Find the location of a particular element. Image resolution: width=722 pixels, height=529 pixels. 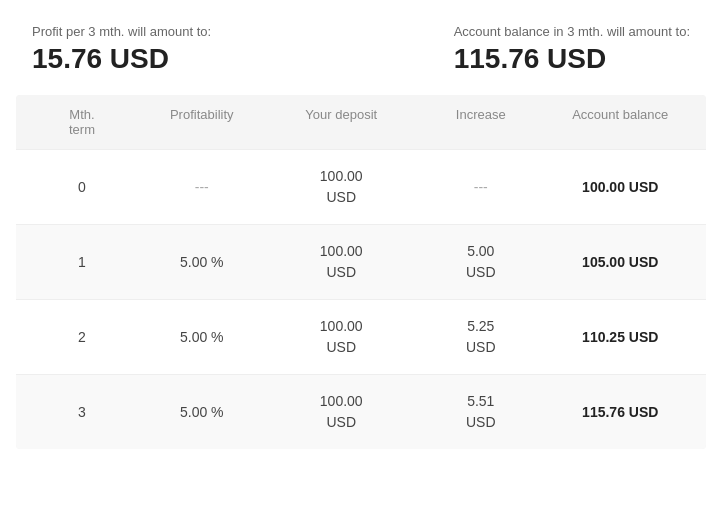

cell-increase-2: 5.25USD is located at coordinates (481, 337).